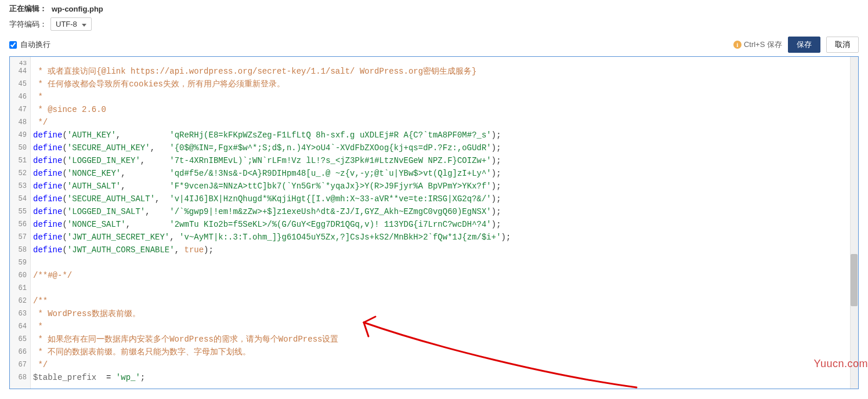  What do you see at coordinates (20, 327) in the screenshot?
I see `line-number: 64` at bounding box center [20, 327].